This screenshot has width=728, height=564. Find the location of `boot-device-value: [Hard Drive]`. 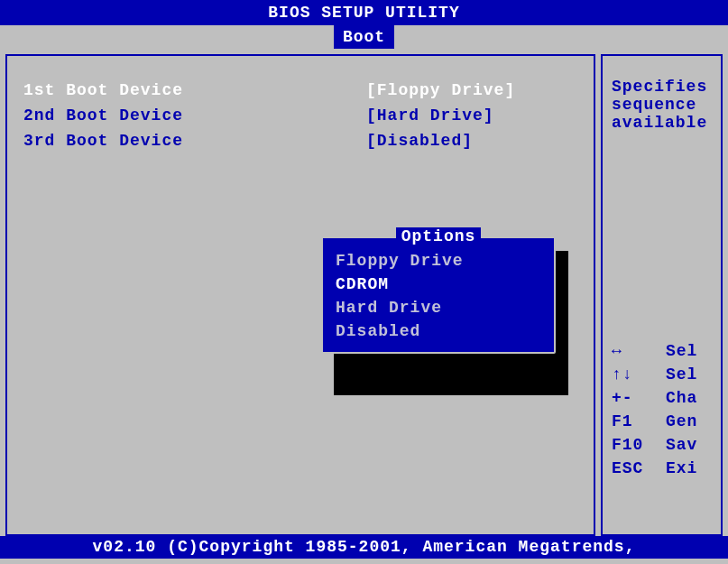

boot-device-value: [Hard Drive] is located at coordinates (430, 116).